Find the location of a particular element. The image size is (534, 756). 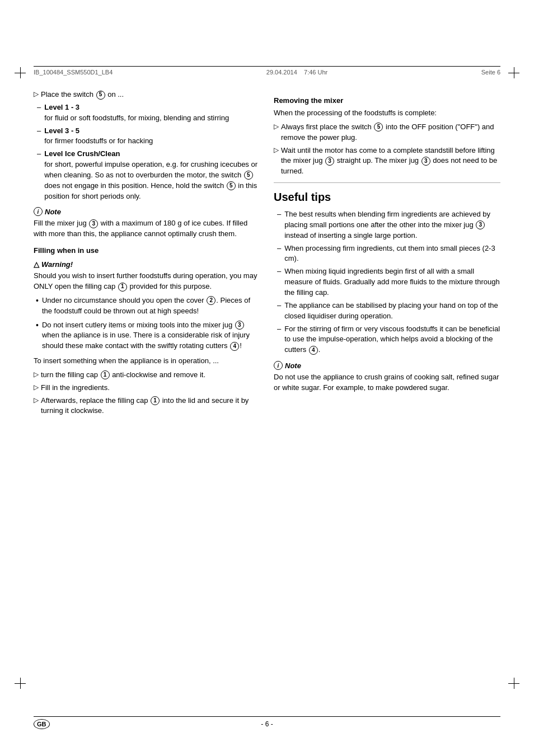

note-sugar-header: i Note is located at coordinates (387, 365).